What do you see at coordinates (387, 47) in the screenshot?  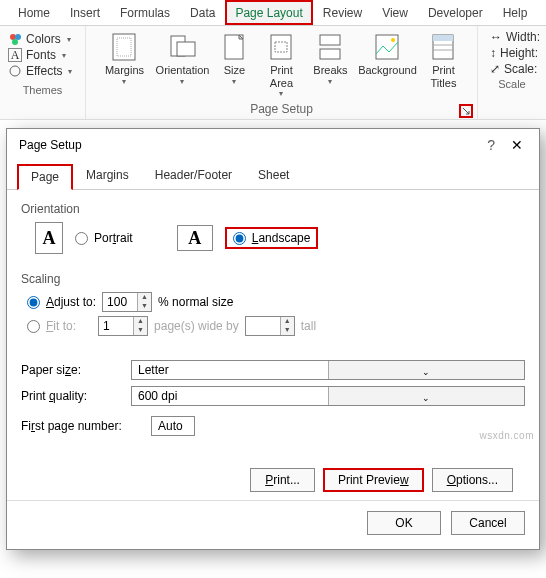 I see `background-icon` at bounding box center [387, 47].